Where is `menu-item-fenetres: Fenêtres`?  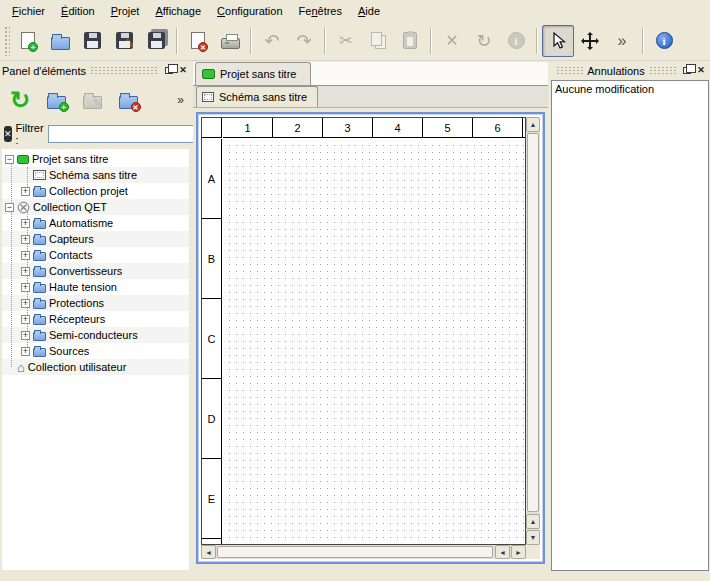
menu-item-fenetres: Fenêtres is located at coordinates (320, 11).